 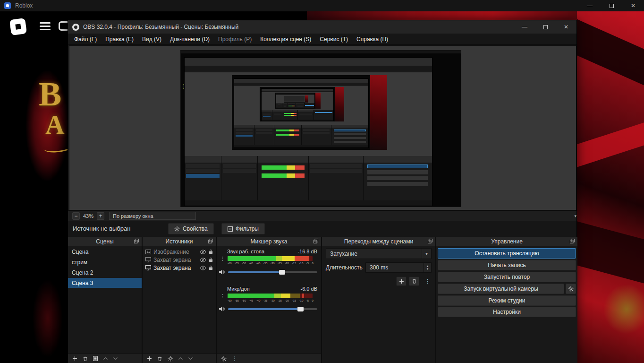 What do you see at coordinates (115, 358) in the screenshot?
I see `move-scene-down-icon` at bounding box center [115, 358].